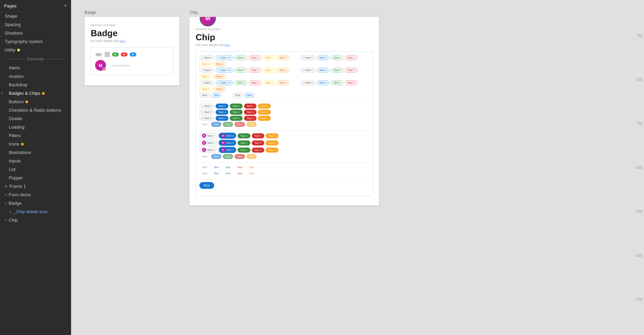 This screenshot has width=644, height=335. I want to click on chip-filled-default-3: ○ Text ×, so click(207, 118).